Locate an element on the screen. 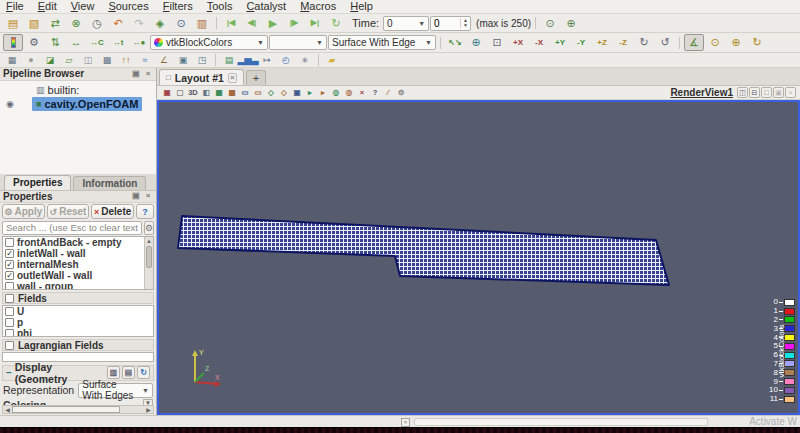 This screenshot has width=800, height=433. rescale-to-custom-range-icon: ↔C is located at coordinates (97, 42).